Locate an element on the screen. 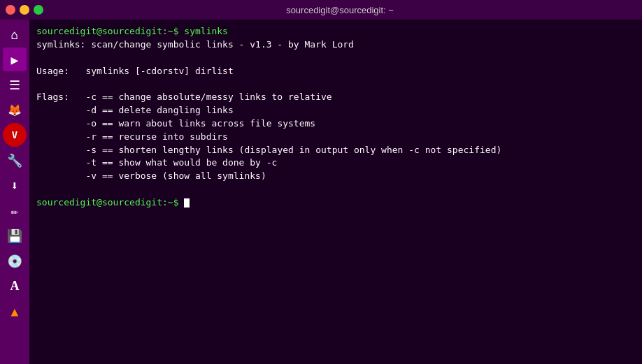 This screenshot has width=642, height=364. vivaldi-icon: V is located at coordinates (15, 135).